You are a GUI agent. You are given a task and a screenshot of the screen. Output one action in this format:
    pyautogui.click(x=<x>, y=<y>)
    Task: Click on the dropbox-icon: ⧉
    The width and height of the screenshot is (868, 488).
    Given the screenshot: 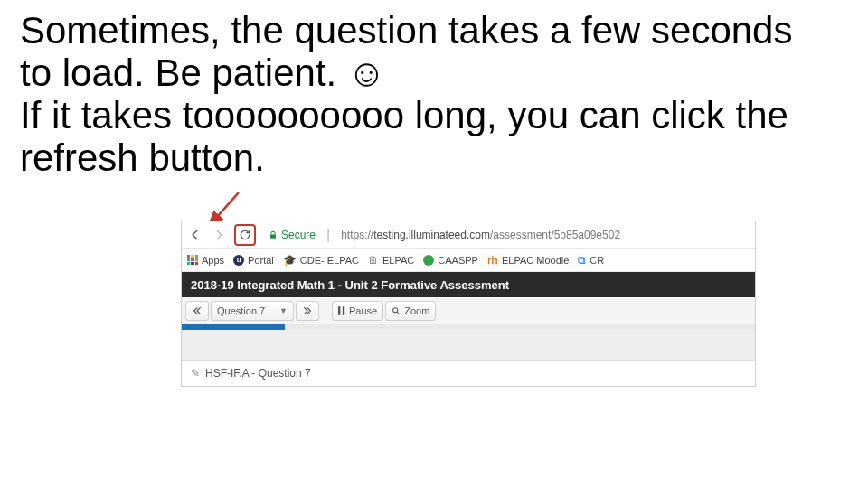 What is the action you would take?
    pyautogui.click(x=582, y=260)
    